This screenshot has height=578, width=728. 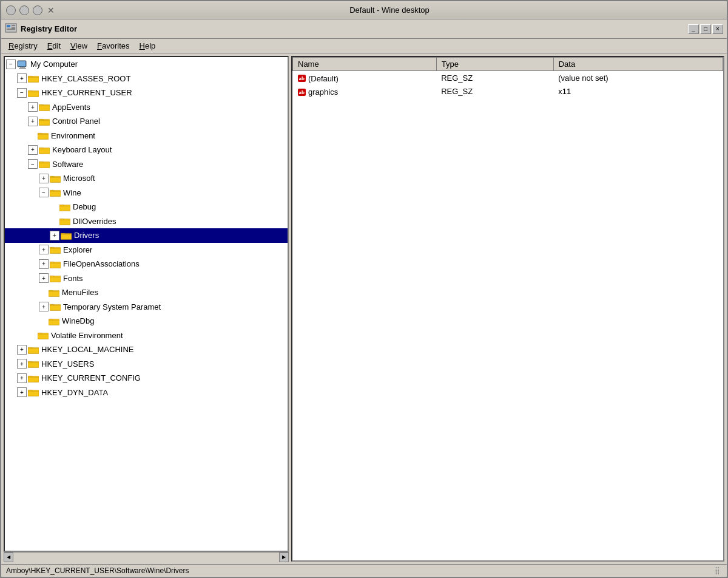 I want to click on tree-item-appevents: + AppEvents, so click(x=146, y=107).